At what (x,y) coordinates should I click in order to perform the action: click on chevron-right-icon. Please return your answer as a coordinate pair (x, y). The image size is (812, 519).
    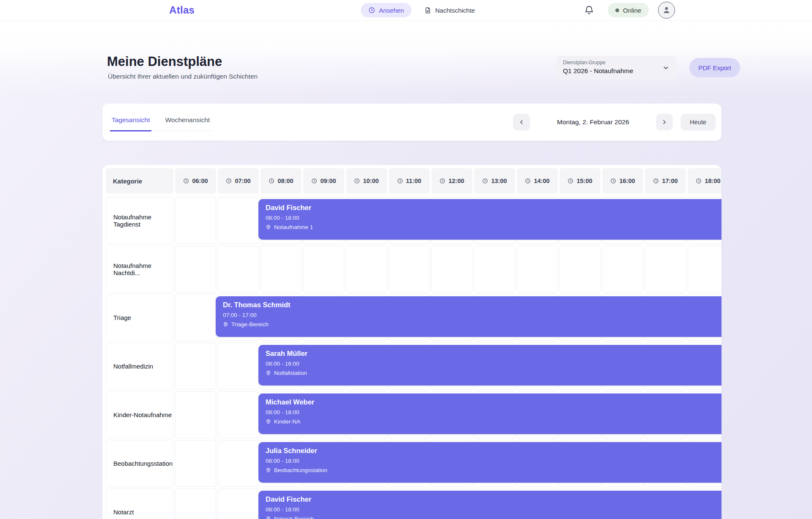
    Looking at the image, I should click on (664, 122).